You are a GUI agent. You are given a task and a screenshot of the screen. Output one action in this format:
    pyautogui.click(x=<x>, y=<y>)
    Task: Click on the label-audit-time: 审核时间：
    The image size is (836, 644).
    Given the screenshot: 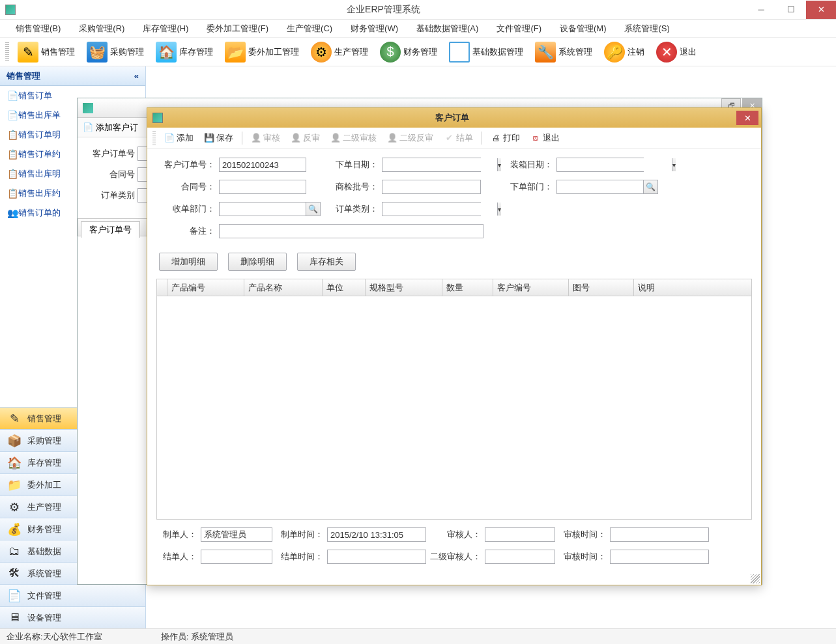 What is the action you would take?
    pyautogui.click(x=581, y=535)
    